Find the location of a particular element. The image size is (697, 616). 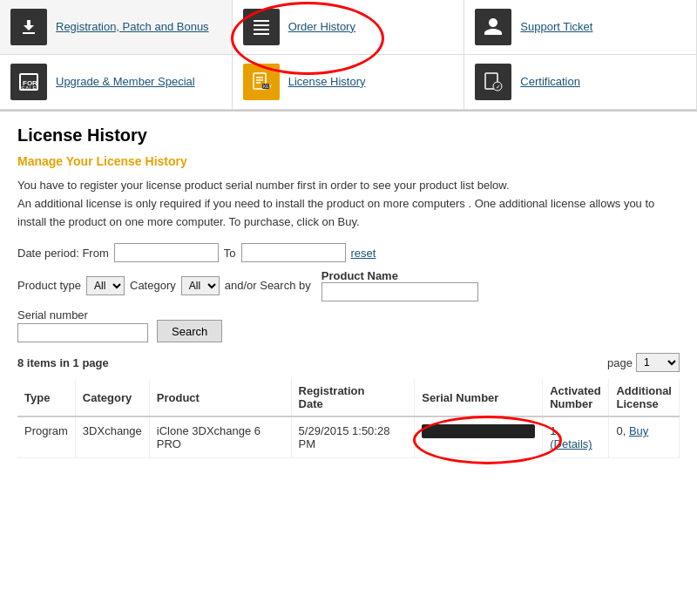

category-select: All is located at coordinates (200, 286).